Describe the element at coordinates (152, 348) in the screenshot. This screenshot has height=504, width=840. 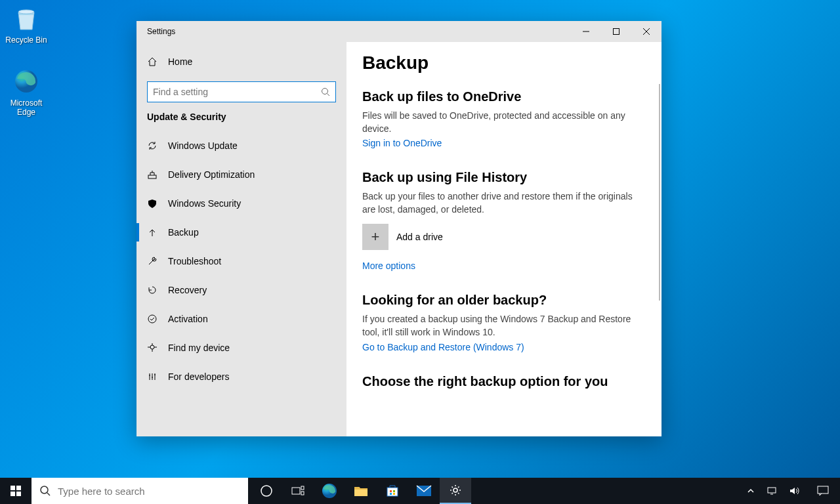
I see `location-icon` at that location.